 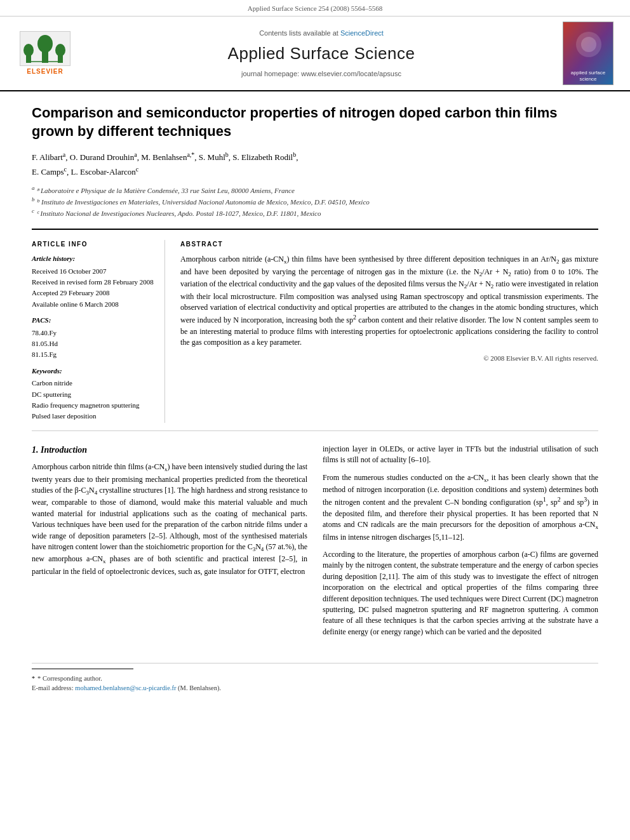 I want to click on abstract-col: ABSTRACT Amorphous carbon nitride (a-CNx…, so click(x=389, y=331).